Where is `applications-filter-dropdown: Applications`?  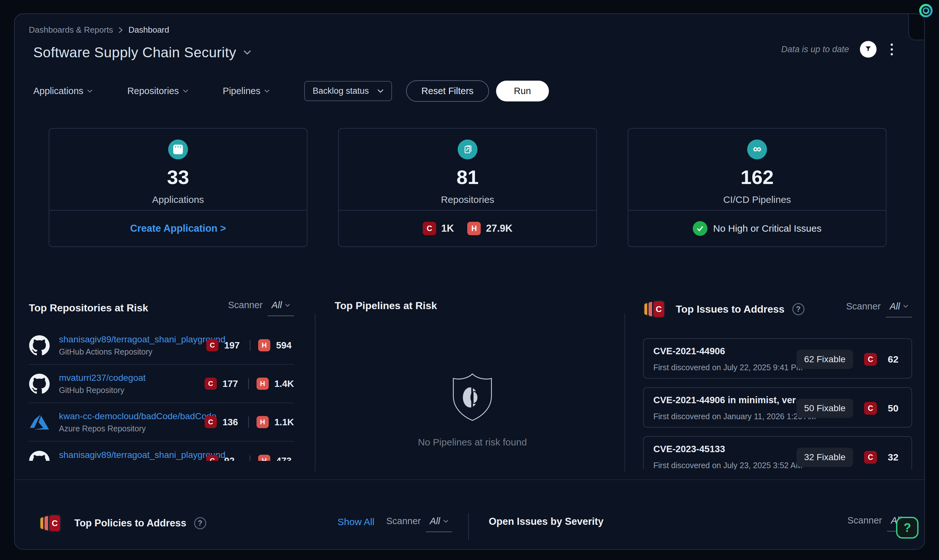 applications-filter-dropdown: Applications is located at coordinates (63, 91).